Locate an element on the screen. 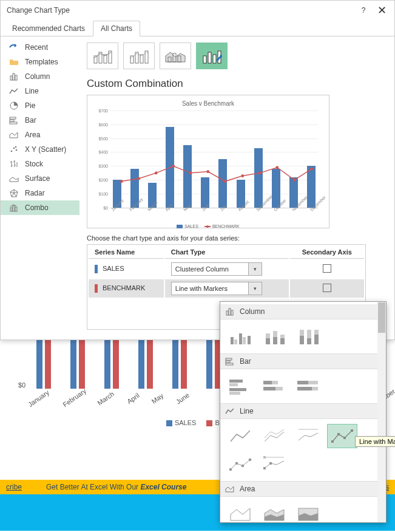  popup-line-stacked is located at coordinates (274, 436).